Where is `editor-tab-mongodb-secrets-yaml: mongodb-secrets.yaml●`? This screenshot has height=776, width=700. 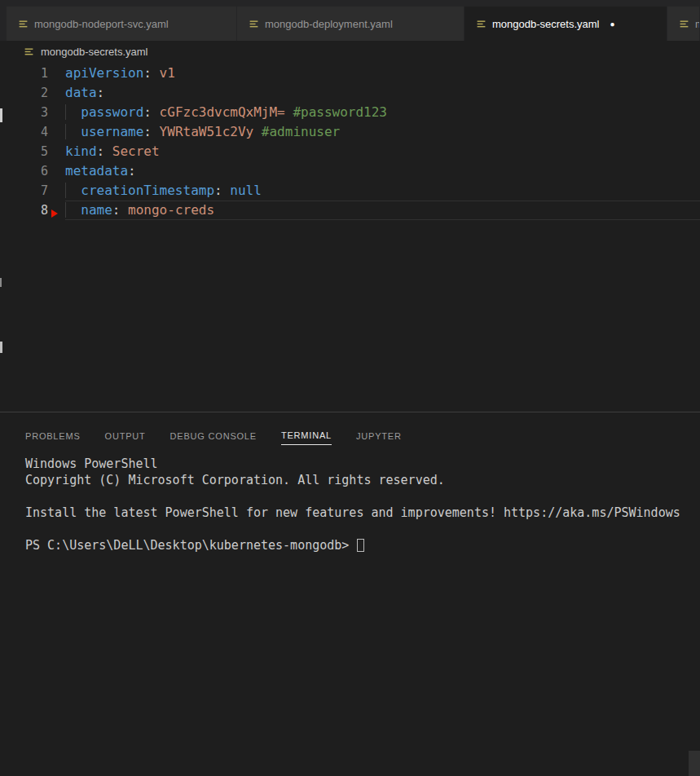
editor-tab-mongodb-secrets-yaml: mongodb-secrets.yaml● is located at coordinates (566, 24).